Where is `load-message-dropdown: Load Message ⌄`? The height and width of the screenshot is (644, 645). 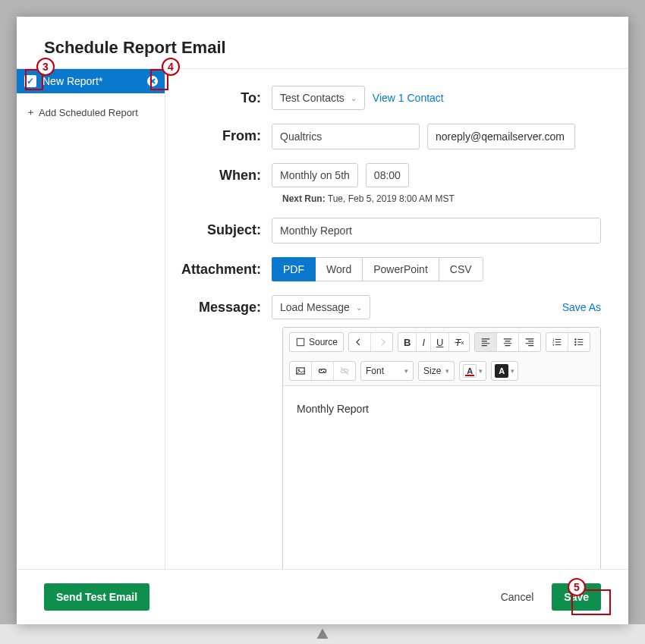 load-message-dropdown: Load Message ⌄ is located at coordinates (321, 307).